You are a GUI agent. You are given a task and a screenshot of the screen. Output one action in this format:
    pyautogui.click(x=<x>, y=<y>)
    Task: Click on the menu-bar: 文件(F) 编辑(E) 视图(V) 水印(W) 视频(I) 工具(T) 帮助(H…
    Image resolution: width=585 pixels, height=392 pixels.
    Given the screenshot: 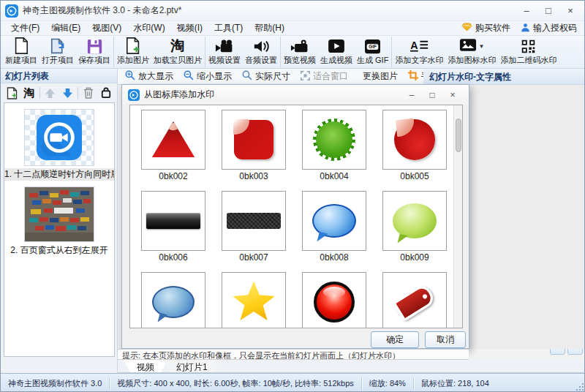 What is the action you would take?
    pyautogui.click(x=292, y=29)
    